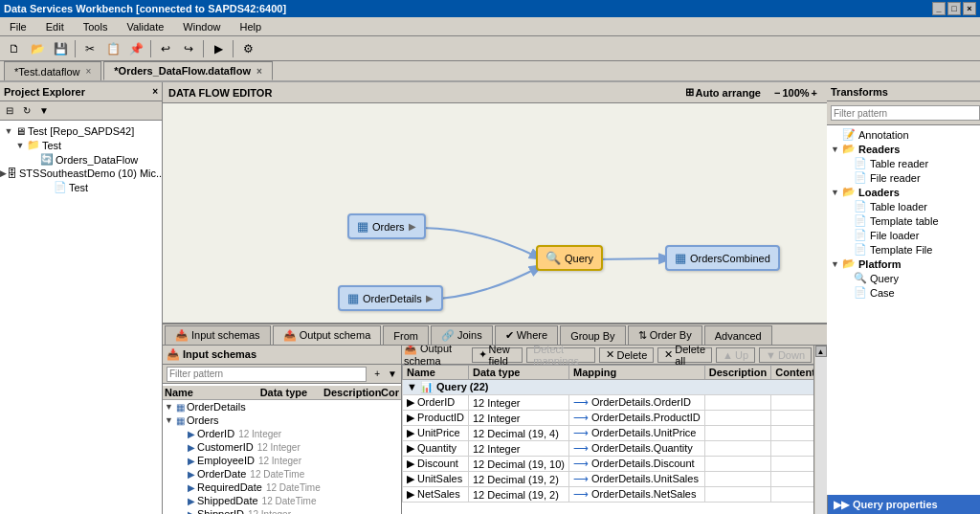 The width and height of the screenshot is (980, 514). I want to click on zoom-plus: +, so click(814, 93).